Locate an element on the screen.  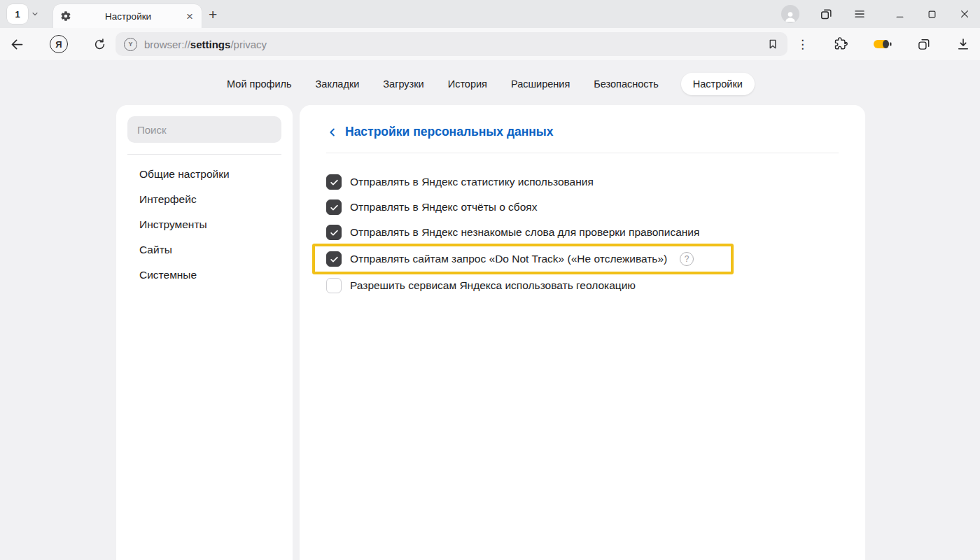
row-usage-statistics: Отправлять в Яндекс статистику использов… is located at coordinates (582, 182).